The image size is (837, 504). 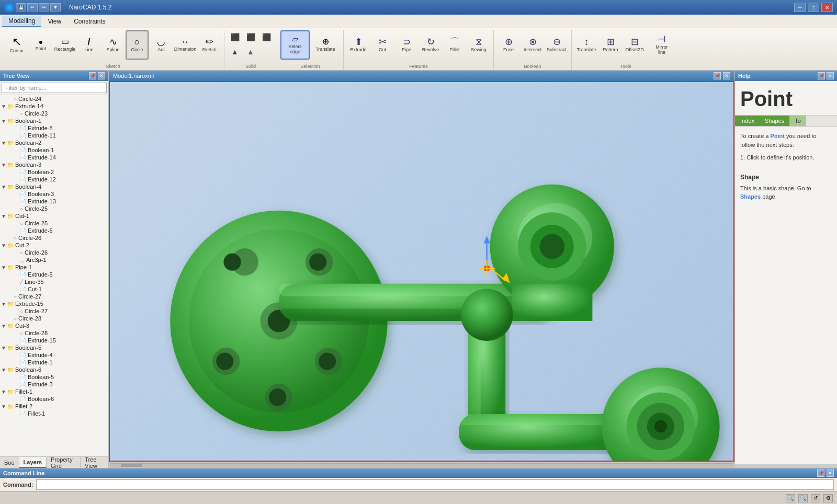 I want to click on tree-search-input, so click(x=54, y=88).